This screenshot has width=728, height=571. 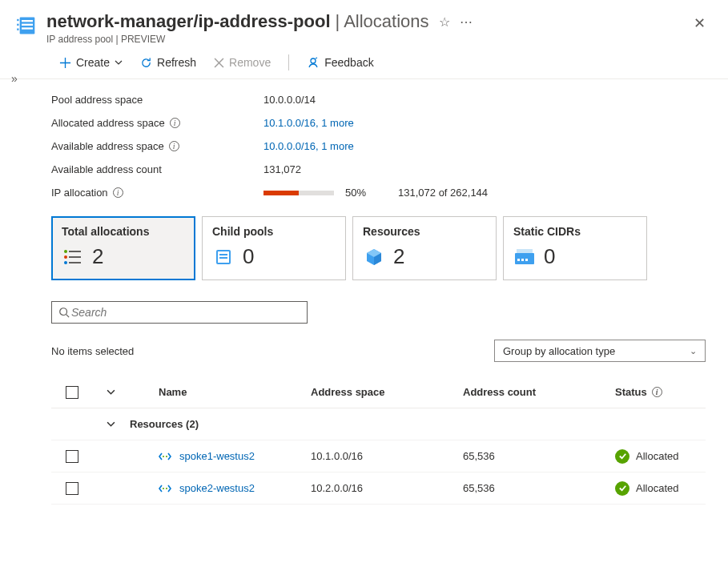 I want to click on ip-pool-icon, so click(x=27, y=26).